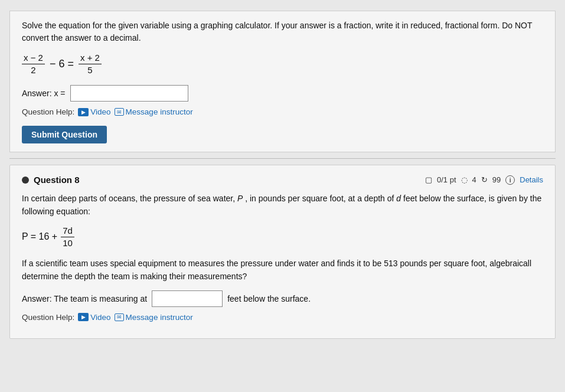 Image resolution: width=565 pixels, height=392 pixels. I want to click on q8-answer-input, so click(187, 299).